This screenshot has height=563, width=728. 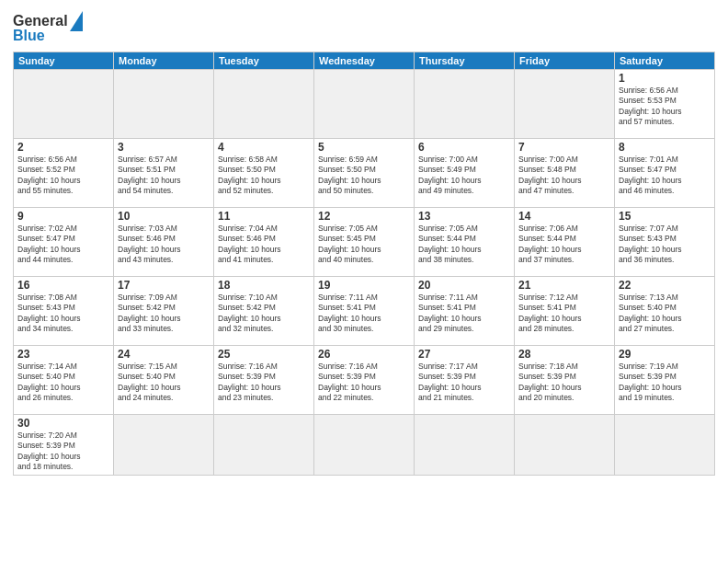 I want to click on day-number: 12, so click(x=364, y=216).